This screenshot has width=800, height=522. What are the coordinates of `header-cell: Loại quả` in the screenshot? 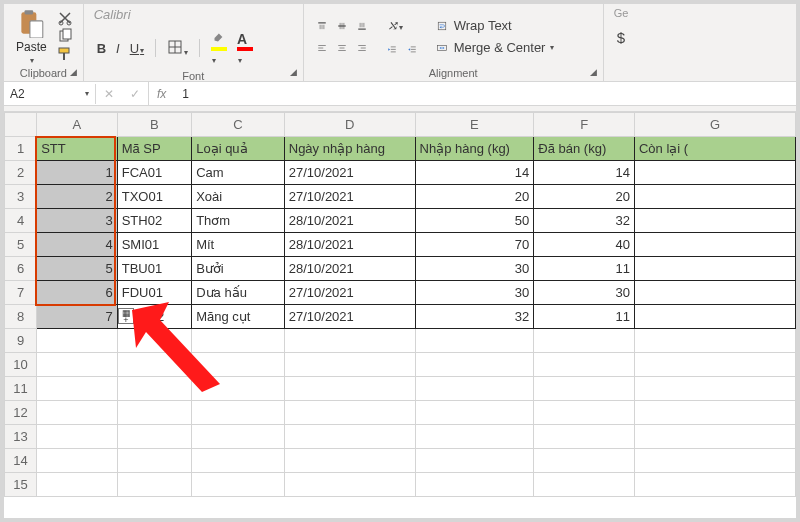 It's located at (238, 149).